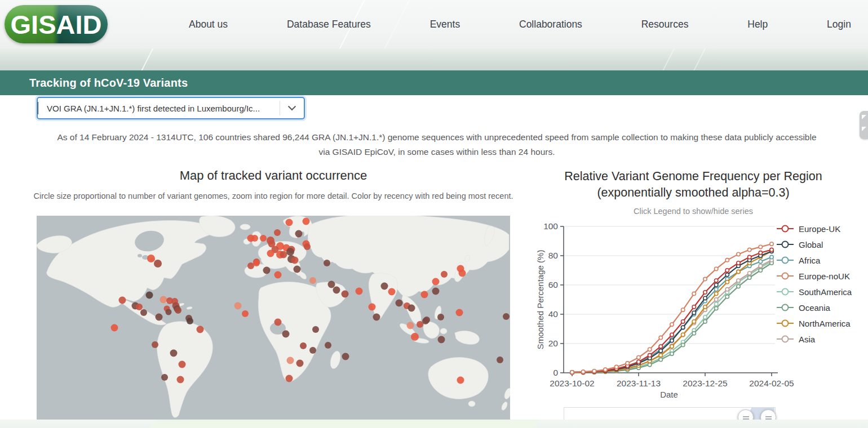 The image size is (868, 428). What do you see at coordinates (665, 310) in the screenshot?
I see `frequency-line-chart: 0204060801002023-10-022023-11-132023-12-…` at bounding box center [665, 310].